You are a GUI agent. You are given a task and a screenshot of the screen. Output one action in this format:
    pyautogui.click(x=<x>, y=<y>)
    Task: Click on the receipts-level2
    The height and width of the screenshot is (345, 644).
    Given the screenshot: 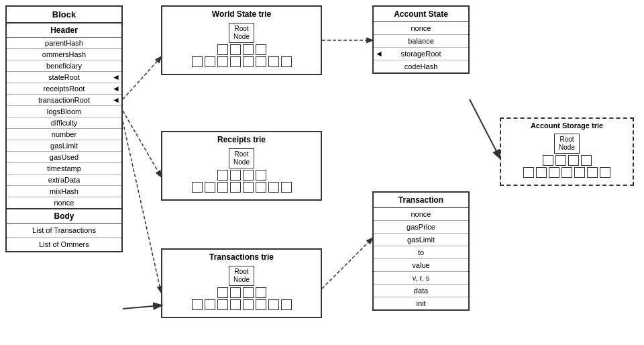 What is the action you would take?
    pyautogui.click(x=241, y=187)
    